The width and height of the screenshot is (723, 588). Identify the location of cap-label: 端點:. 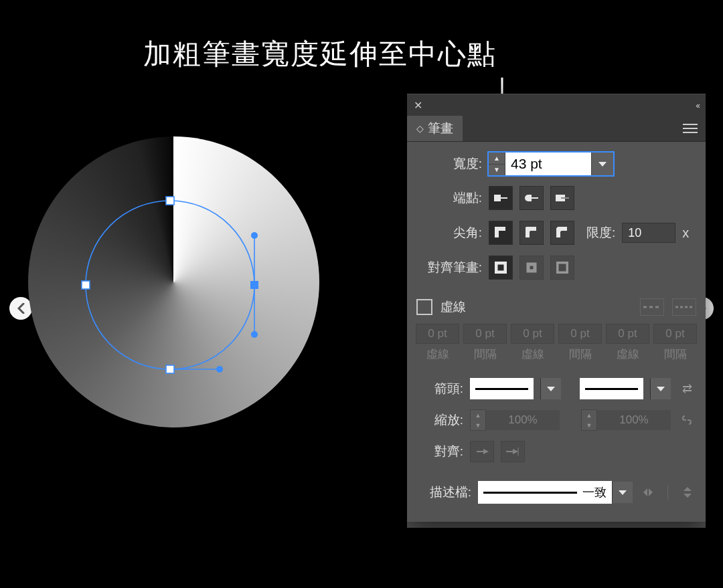
(449, 198).